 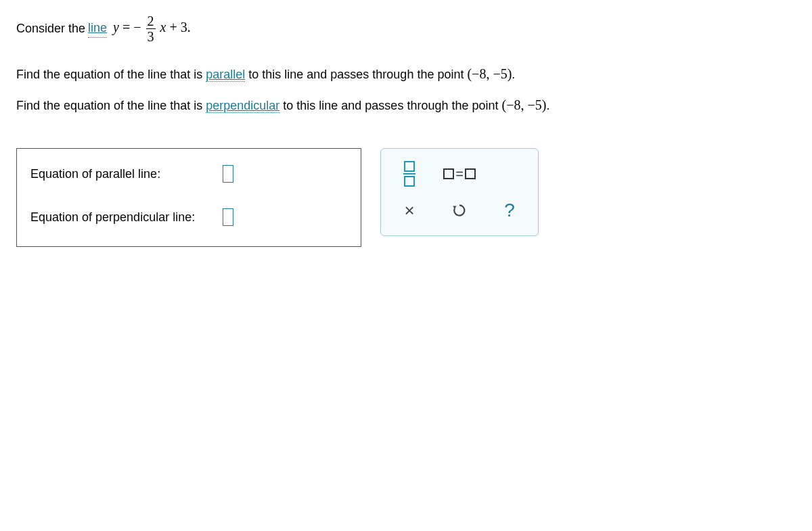 What do you see at coordinates (137, 27) in the screenshot?
I see `eq-neg: −` at bounding box center [137, 27].